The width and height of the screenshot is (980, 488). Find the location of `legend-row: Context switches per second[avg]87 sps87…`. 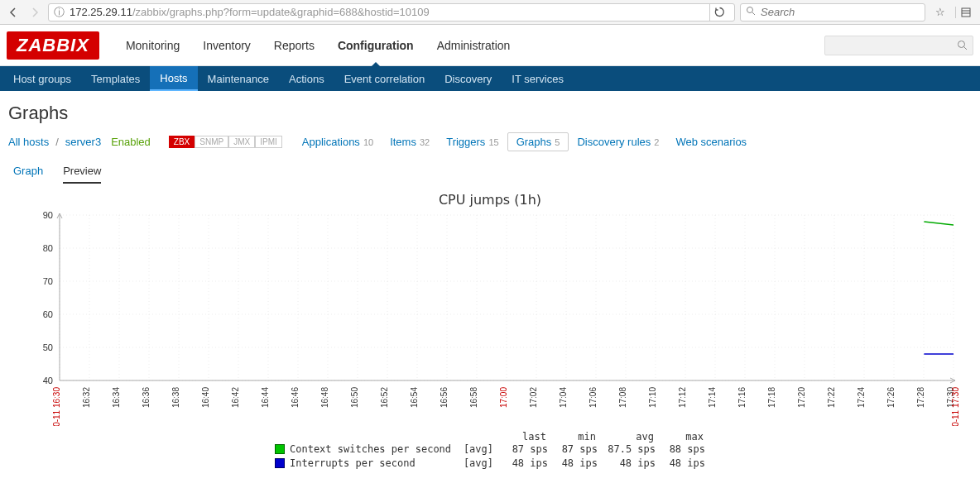

legend-row: Context switches per second[avg]87 sps87… is located at coordinates (490, 450).